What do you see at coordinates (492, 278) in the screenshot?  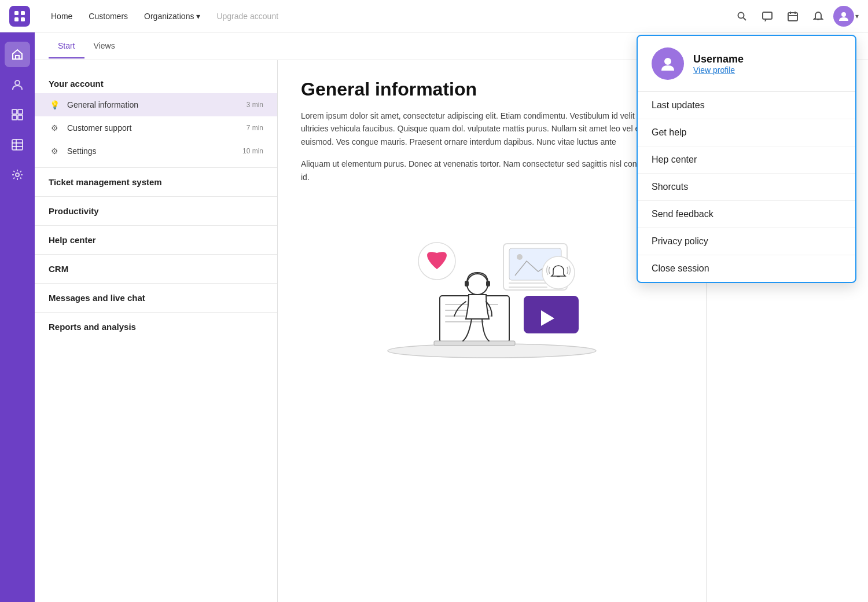 I see `illustration` at bounding box center [492, 278].